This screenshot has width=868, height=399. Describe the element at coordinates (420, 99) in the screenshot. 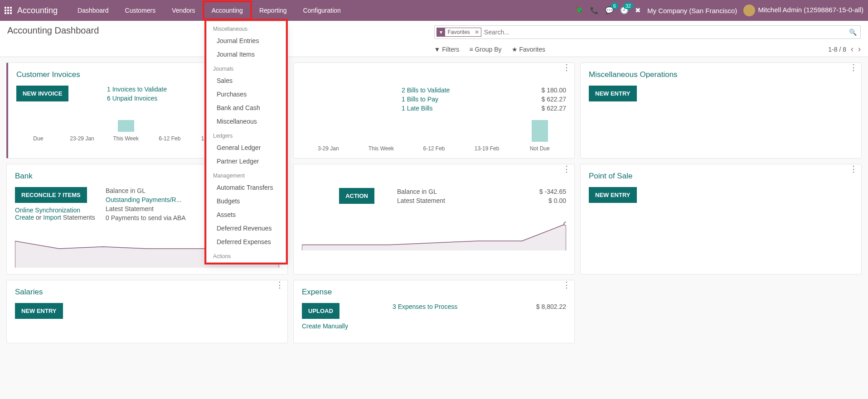

I see `link-bills-pay: 1 Bills to Pay` at that location.